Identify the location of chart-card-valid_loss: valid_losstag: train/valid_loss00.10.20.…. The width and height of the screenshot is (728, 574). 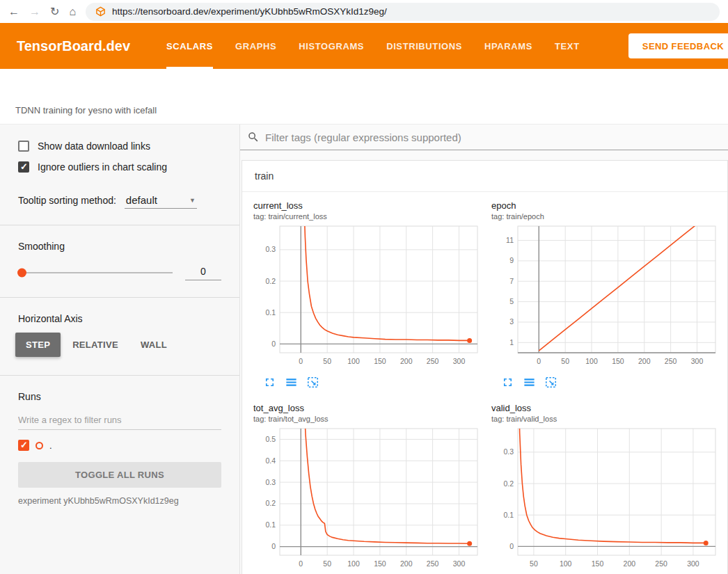
(610, 488).